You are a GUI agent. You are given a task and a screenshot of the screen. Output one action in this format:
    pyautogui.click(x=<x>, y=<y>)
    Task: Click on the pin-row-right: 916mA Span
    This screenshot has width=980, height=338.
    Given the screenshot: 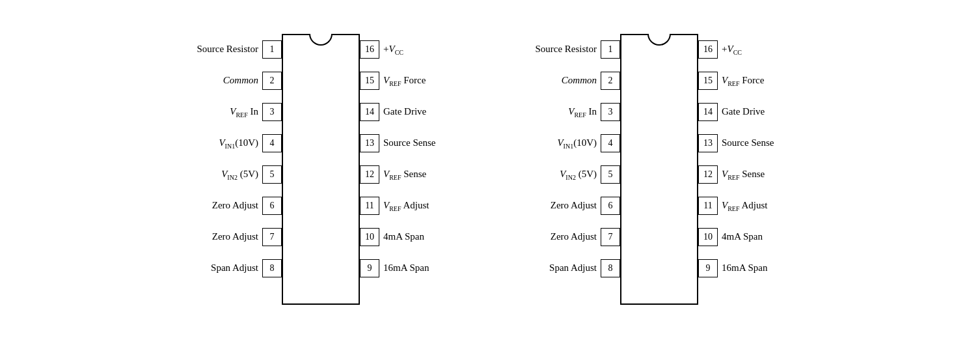 What is the action you would take?
    pyautogui.click(x=750, y=268)
    